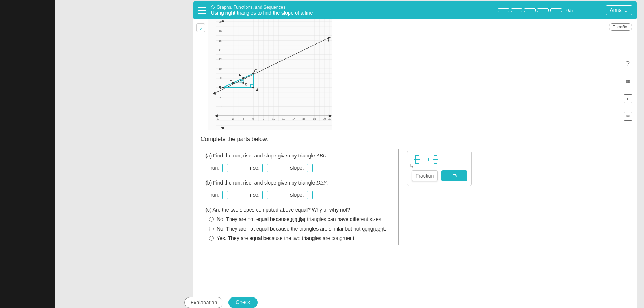 The height and width of the screenshot is (308, 644). What do you see at coordinates (246, 85) in the screenshot?
I see `svg-text: D` at bounding box center [246, 85].